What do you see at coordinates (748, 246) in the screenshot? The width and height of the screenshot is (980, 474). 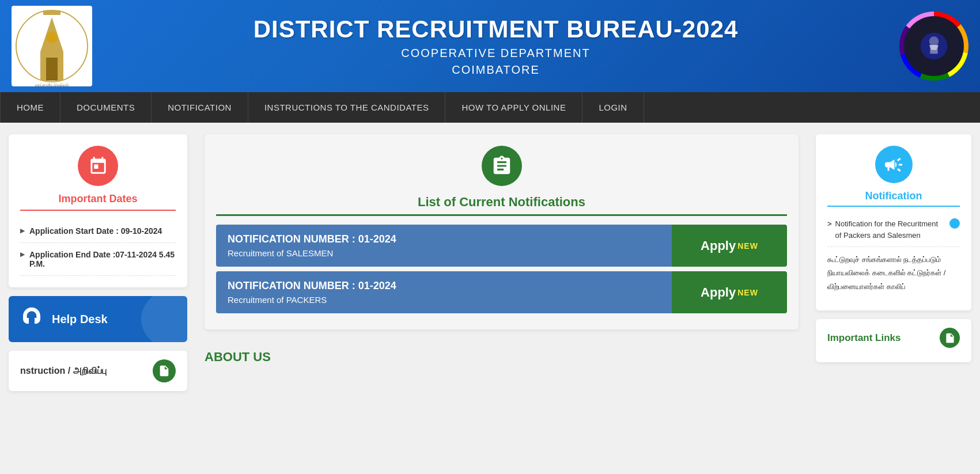 I see `apply-badge-1: NEW` at bounding box center [748, 246].